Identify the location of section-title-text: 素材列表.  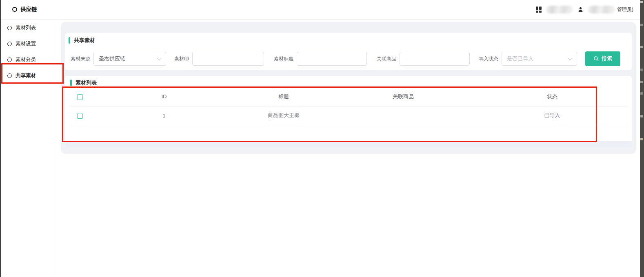
(86, 83).